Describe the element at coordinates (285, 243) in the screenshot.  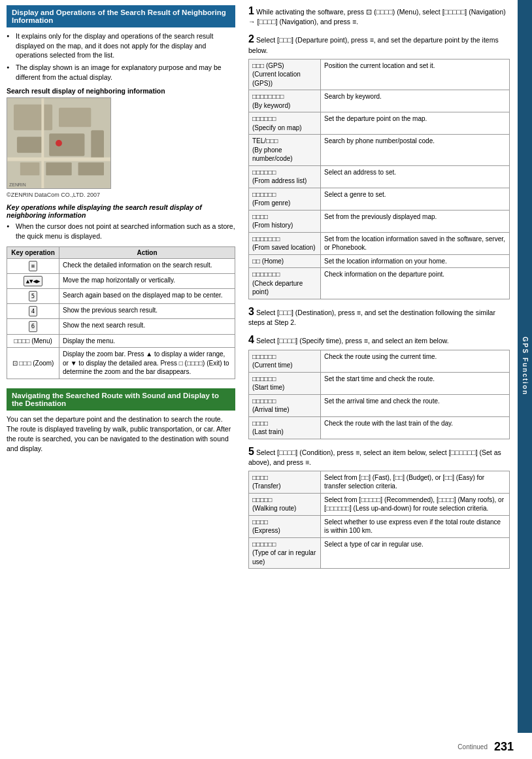
I see `table-cell: □□□□□□□(From saved location)` at that location.